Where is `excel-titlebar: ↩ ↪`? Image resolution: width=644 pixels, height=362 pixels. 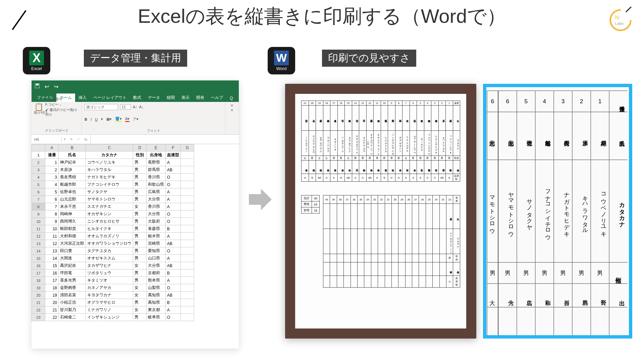
excel-titlebar: ↩ ↪ is located at coordinates (135, 86).